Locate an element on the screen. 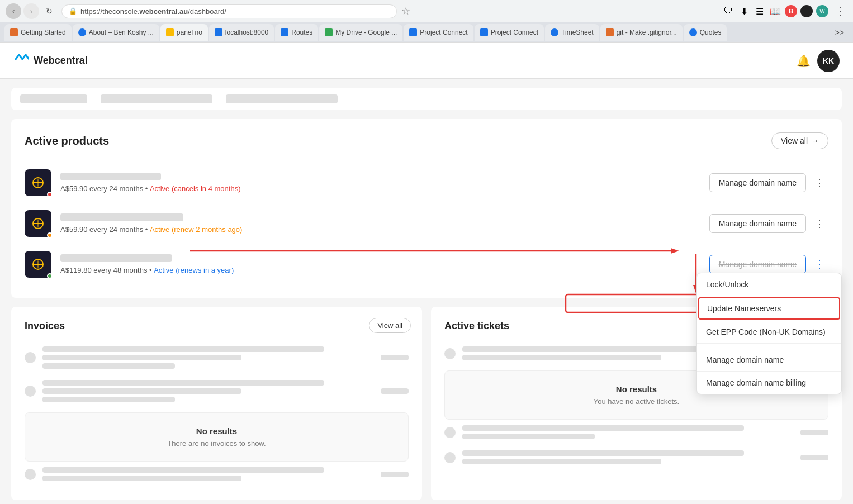 Image resolution: width=853 pixels, height=504 pixels. dropdown-item-manage-billing: Manage domain name billing is located at coordinates (769, 383).